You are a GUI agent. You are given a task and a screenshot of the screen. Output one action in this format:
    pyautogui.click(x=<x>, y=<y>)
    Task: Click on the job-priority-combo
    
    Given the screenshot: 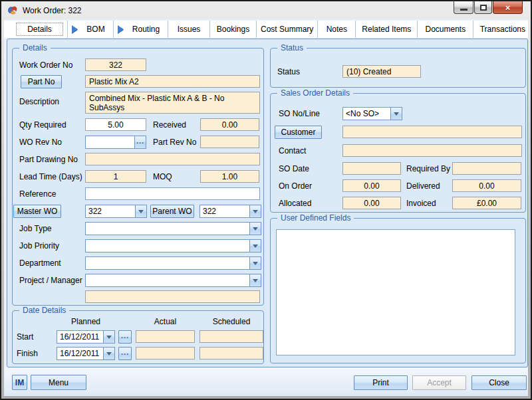 What is the action you would take?
    pyautogui.click(x=173, y=246)
    